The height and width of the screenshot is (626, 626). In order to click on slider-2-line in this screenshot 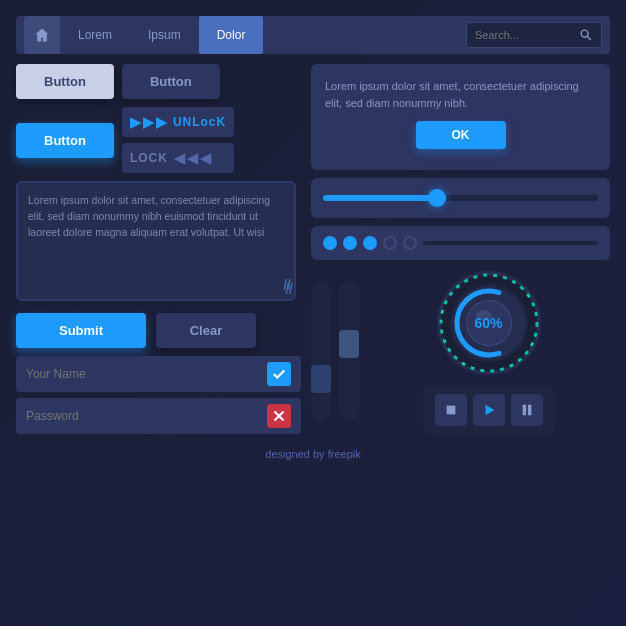, I will do `click(510, 243)`.